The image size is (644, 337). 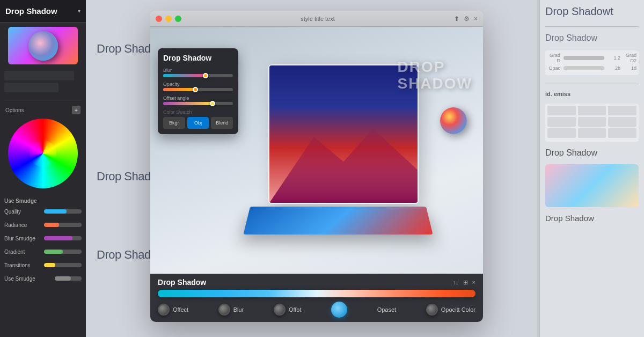 What do you see at coordinates (43, 238) in the screenshot?
I see `sidebar-blur-item: Blur Smudge` at bounding box center [43, 238].